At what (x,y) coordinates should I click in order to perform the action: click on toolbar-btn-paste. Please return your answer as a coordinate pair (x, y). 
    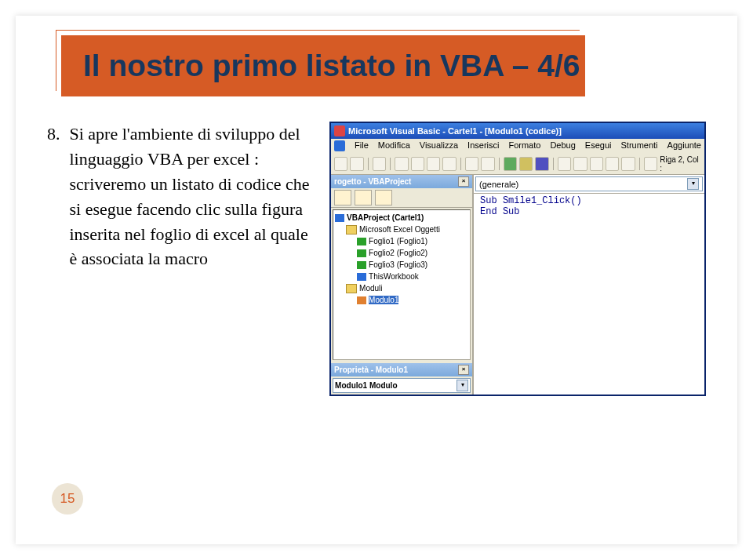
    Looking at the image, I should click on (433, 164).